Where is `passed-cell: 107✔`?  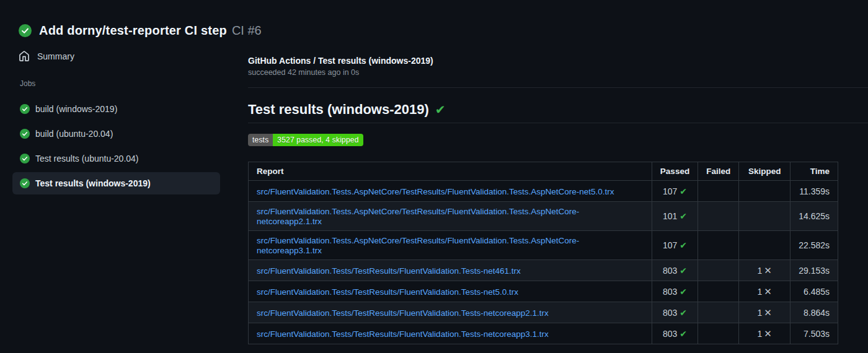
passed-cell: 107✔ is located at coordinates (675, 245).